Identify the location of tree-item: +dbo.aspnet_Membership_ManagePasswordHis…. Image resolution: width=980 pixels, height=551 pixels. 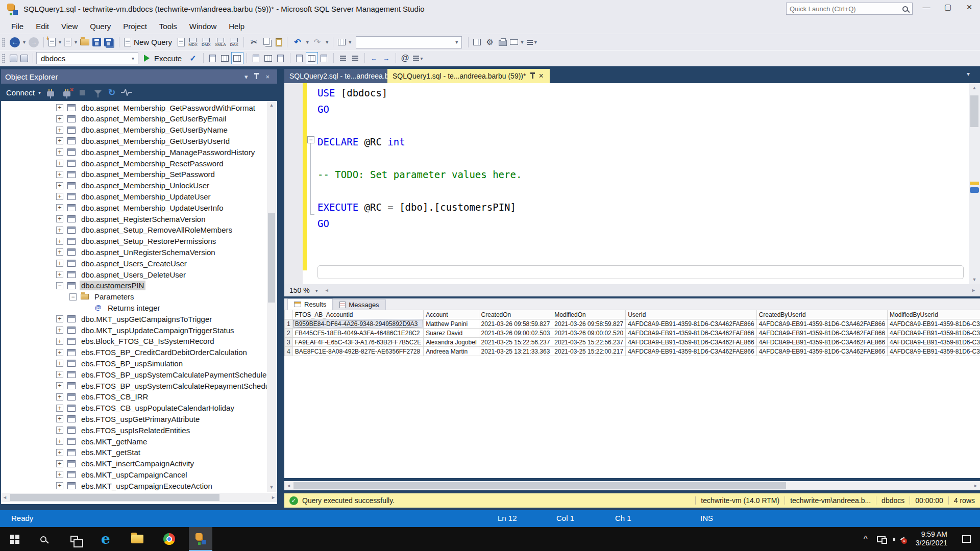
(134, 152).